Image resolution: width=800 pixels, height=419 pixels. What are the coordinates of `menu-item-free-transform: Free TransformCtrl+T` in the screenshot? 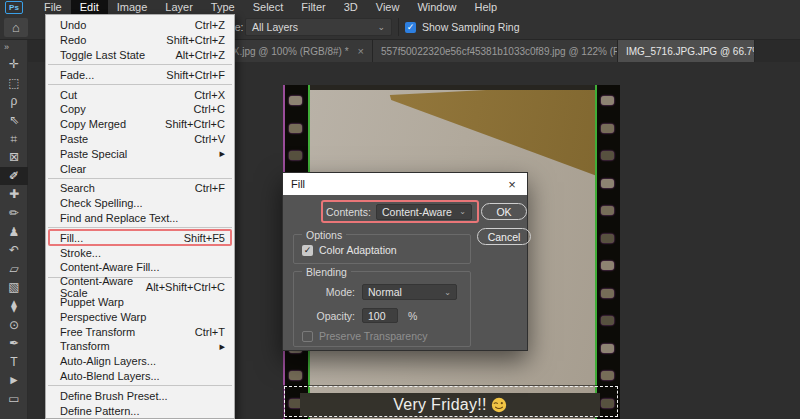 It's located at (140, 332).